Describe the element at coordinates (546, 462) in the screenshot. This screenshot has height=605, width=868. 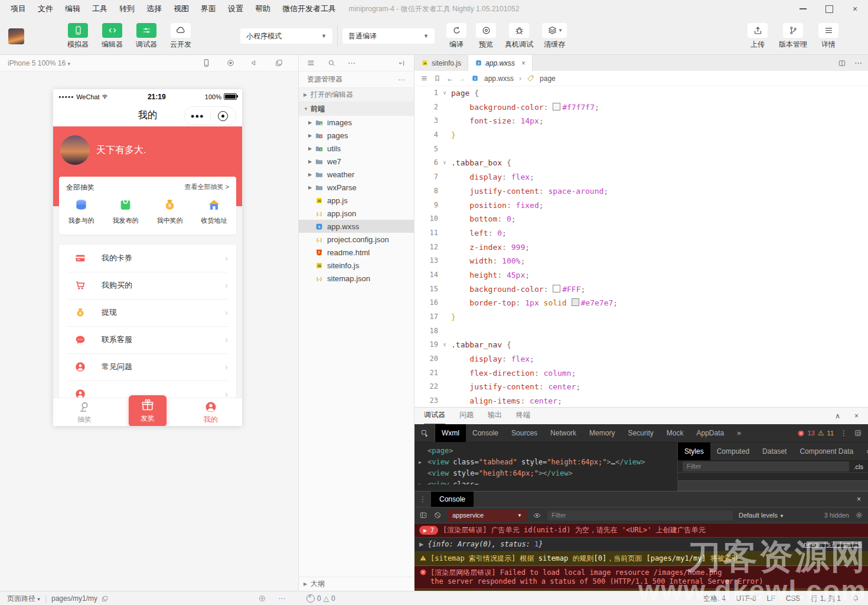
I see `wxml-node-1: ▶<view class="tabhead" style="height:64p…` at that location.